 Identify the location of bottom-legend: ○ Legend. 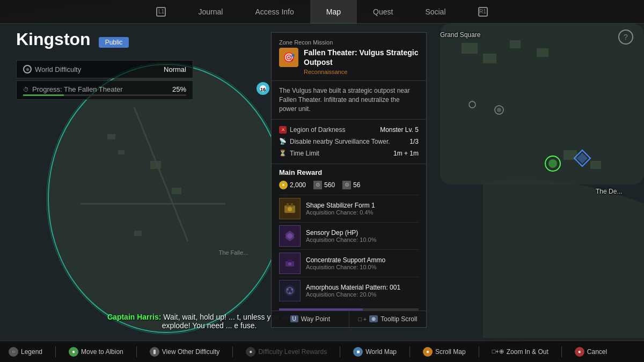
(26, 352).